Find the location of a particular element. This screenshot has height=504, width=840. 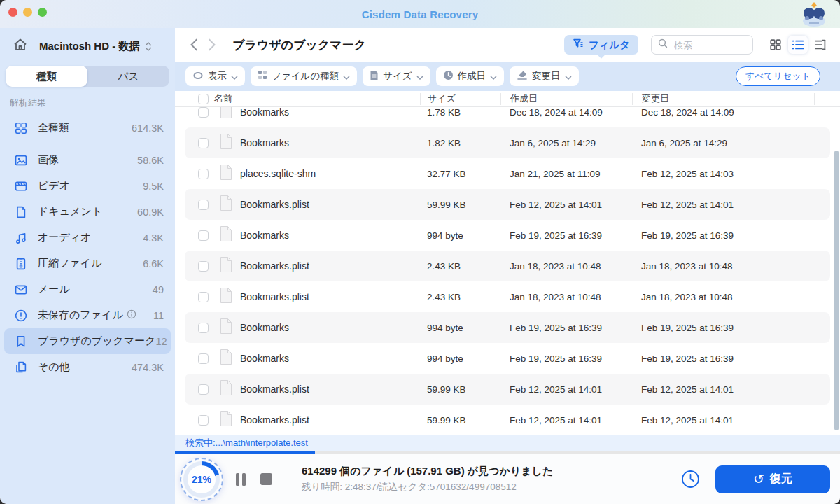

info-icon is located at coordinates (132, 315).